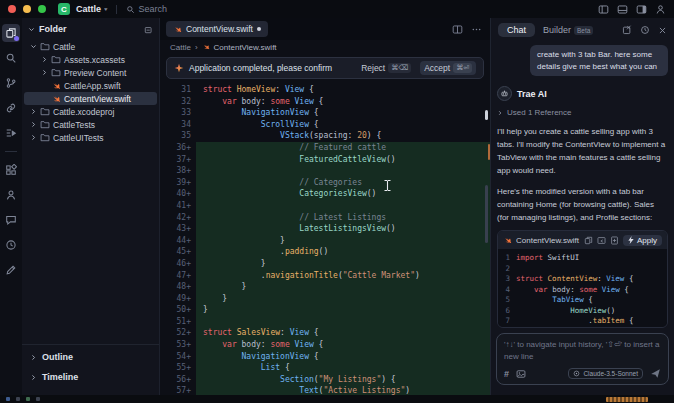  What do you see at coordinates (90, 138) in the screenshot?
I see `tree-item-cattleuitests: CattleUITests` at bounding box center [90, 138].